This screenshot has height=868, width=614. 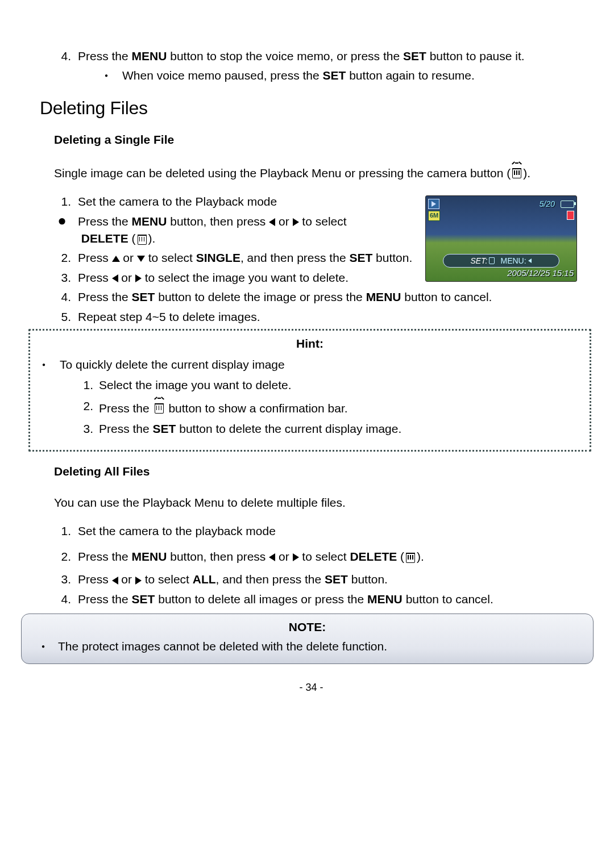 What do you see at coordinates (116, 259) in the screenshot?
I see `up-arrow-icon` at bounding box center [116, 259].